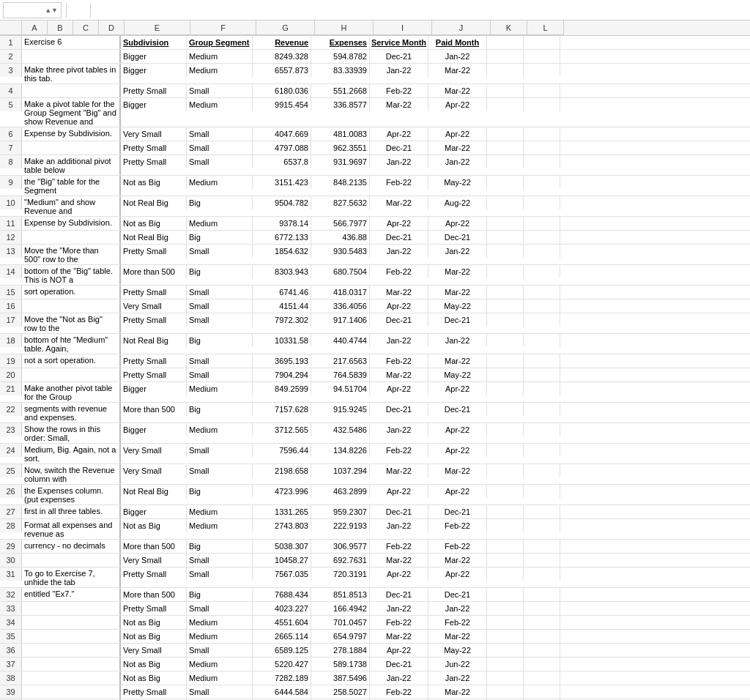  I want to click on col-header-f: F, so click(223, 28).